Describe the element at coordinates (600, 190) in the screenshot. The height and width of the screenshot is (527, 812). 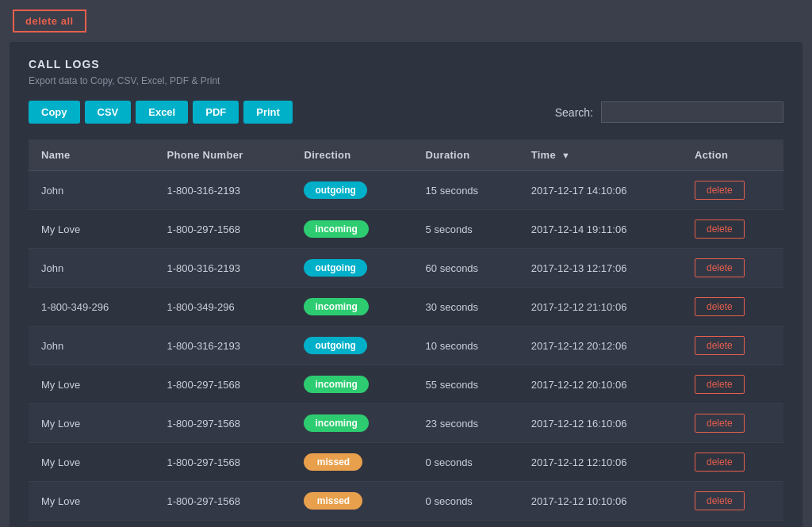
I see `cell-time: 2017-12-17 14:10:06` at that location.